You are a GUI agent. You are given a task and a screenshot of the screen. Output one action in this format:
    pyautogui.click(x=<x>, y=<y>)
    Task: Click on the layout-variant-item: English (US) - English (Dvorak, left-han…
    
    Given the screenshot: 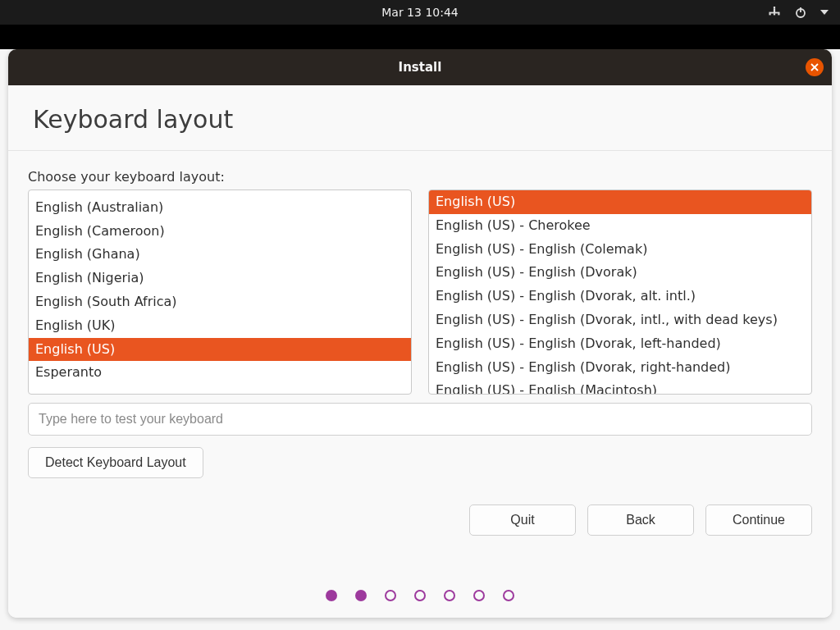 What is the action you would take?
    pyautogui.click(x=620, y=345)
    